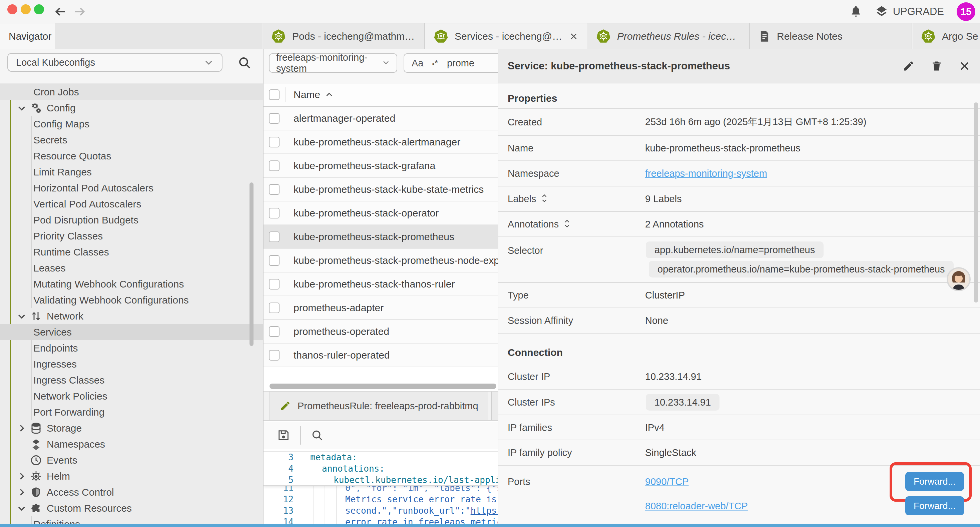 Image resolution: width=980 pixels, height=527 pixels. Describe the element at coordinates (132, 332) in the screenshot. I see `sidebar-item-services: Services` at that location.